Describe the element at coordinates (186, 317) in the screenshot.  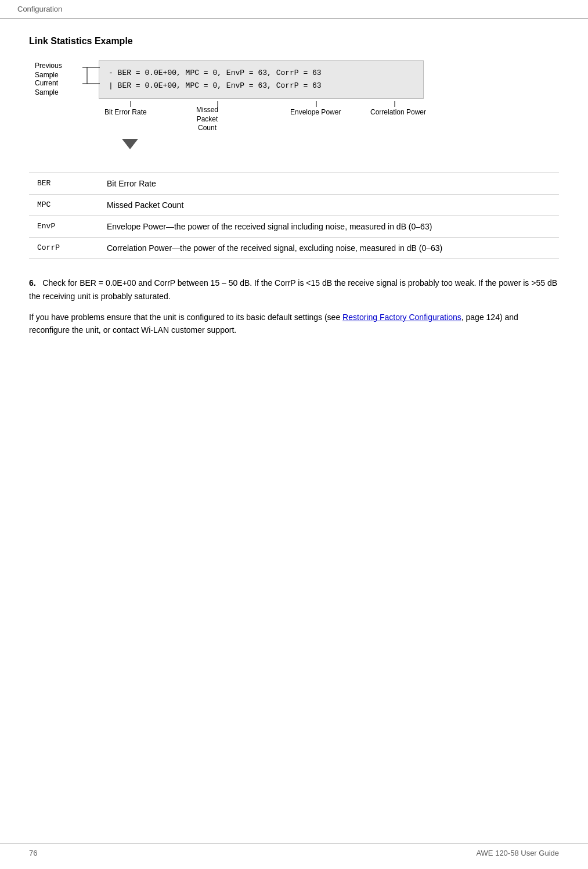
I see `step6-text2: If you have problems ensure that the uni…` at that location.